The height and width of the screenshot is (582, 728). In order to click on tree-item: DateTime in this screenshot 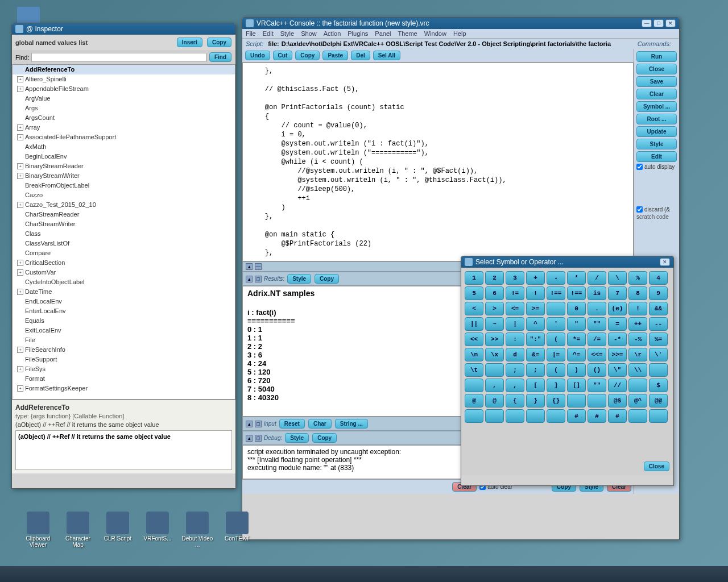, I will do `click(124, 292)`.